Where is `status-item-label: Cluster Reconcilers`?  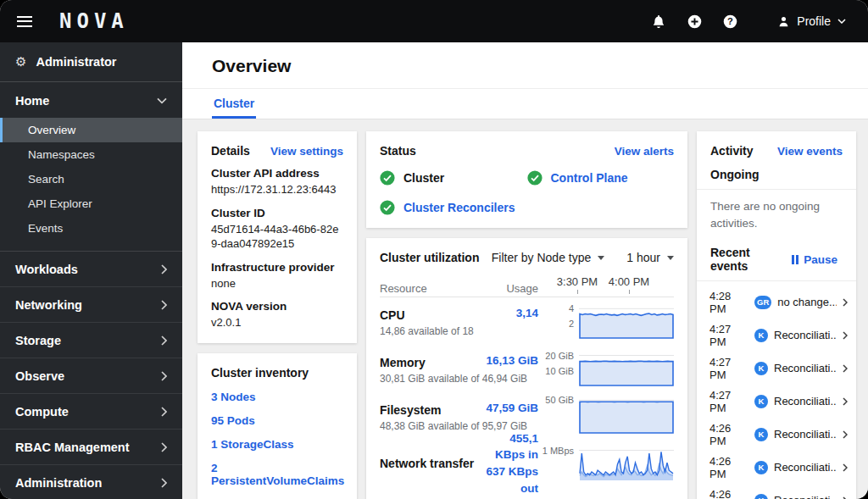 status-item-label: Cluster Reconcilers is located at coordinates (459, 208).